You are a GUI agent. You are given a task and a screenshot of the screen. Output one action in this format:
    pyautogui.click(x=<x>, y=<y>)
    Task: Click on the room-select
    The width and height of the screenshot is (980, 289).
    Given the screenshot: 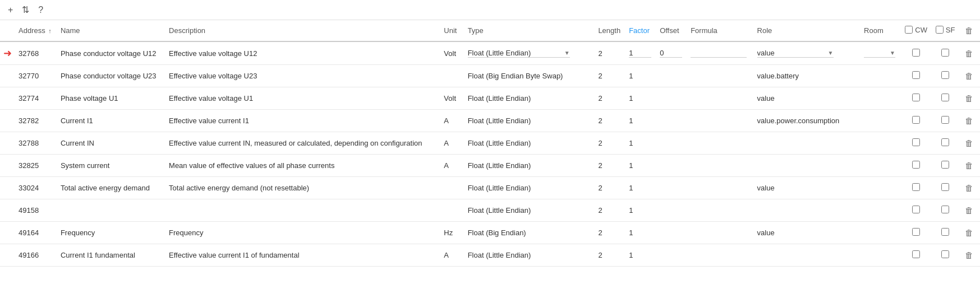 What is the action you would take?
    pyautogui.click(x=881, y=53)
    